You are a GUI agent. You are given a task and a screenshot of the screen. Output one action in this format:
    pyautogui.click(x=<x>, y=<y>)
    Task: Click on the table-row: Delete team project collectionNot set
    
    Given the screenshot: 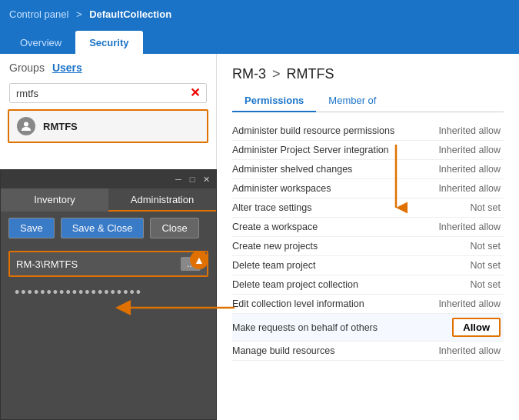 What is the action you would take?
    pyautogui.click(x=368, y=285)
    